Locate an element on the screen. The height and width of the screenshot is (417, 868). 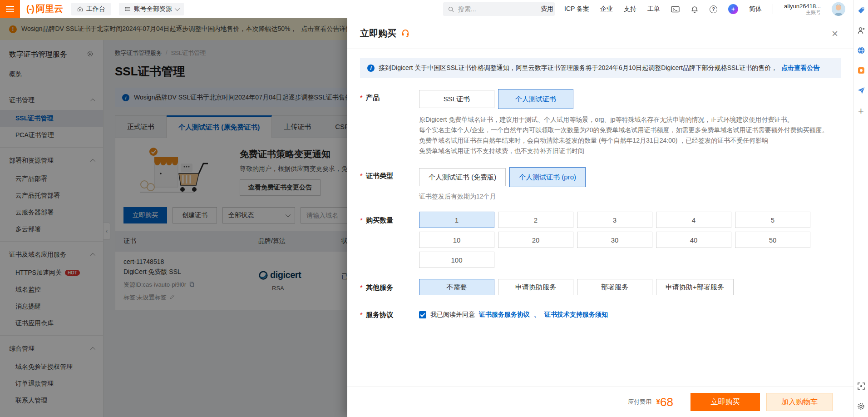
add-to-cart-button: 加入购物车 is located at coordinates (799, 402).